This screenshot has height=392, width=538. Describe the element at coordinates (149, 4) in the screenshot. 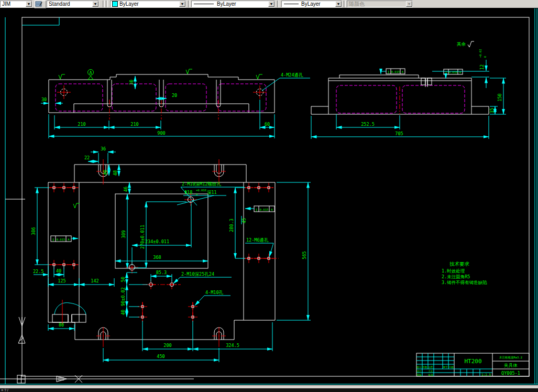

I see `color-value: ByLayer` at that location.